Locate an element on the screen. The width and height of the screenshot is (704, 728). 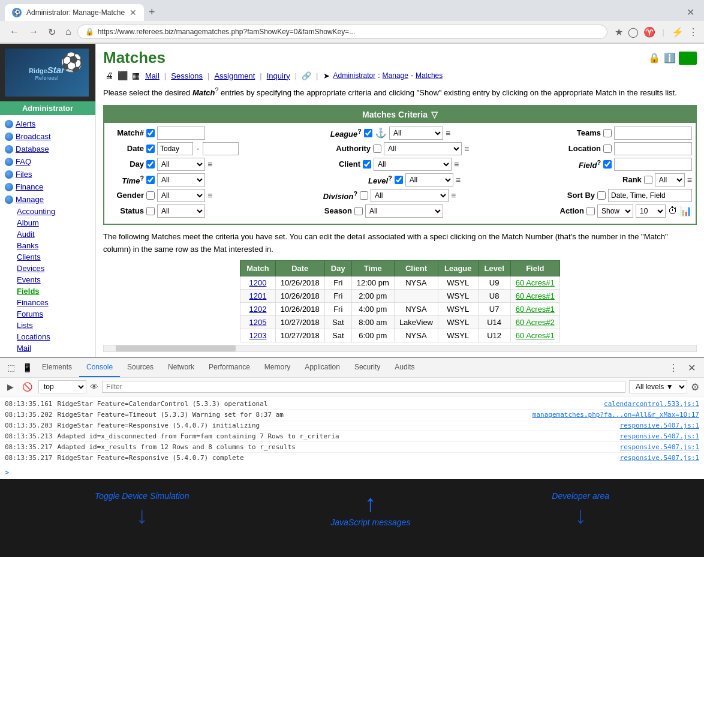
devtools-tab-console: Console is located at coordinates (100, 368).